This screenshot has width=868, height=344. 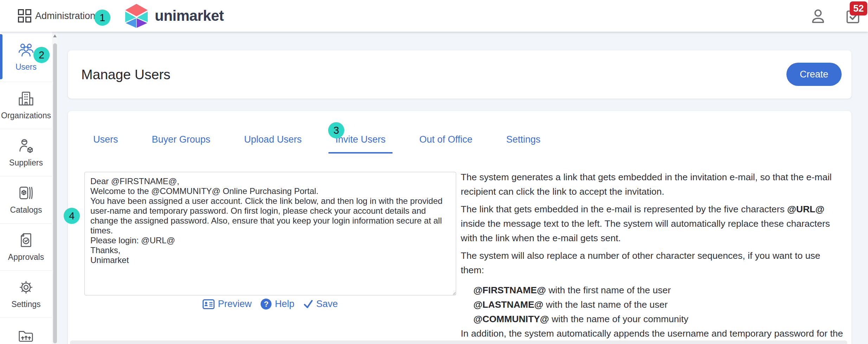 What do you see at coordinates (174, 16) in the screenshot?
I see `brand-logo: unimarket` at bounding box center [174, 16].